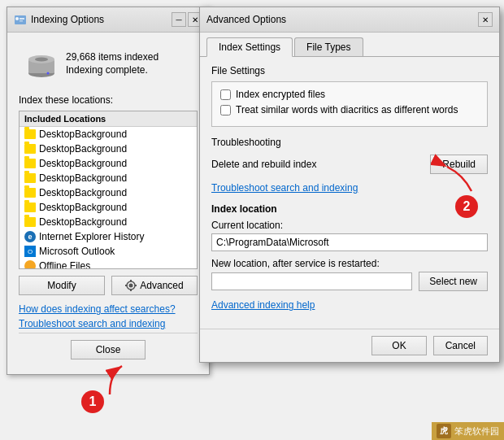  What do you see at coordinates (108, 190) in the screenshot?
I see `locations-list: Included Locations DesktopBackground Des…` at bounding box center [108, 190].